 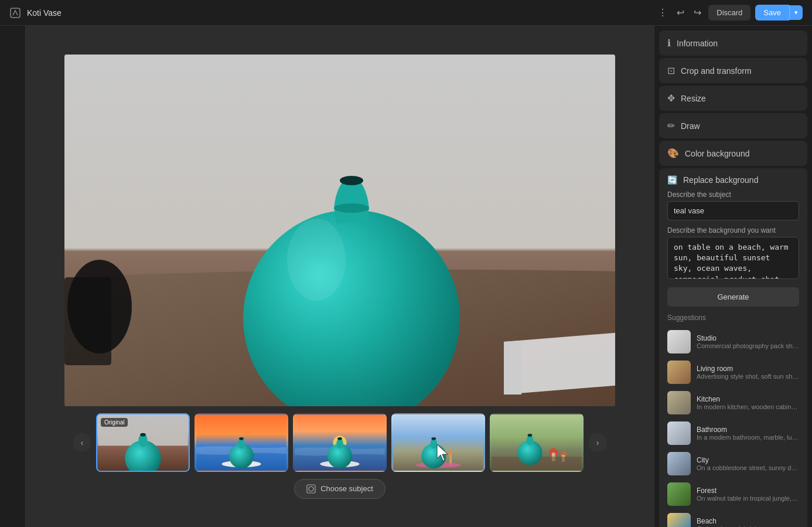 What do you see at coordinates (721, 180) in the screenshot?
I see `replace-bg-label: Replace background` at bounding box center [721, 180].